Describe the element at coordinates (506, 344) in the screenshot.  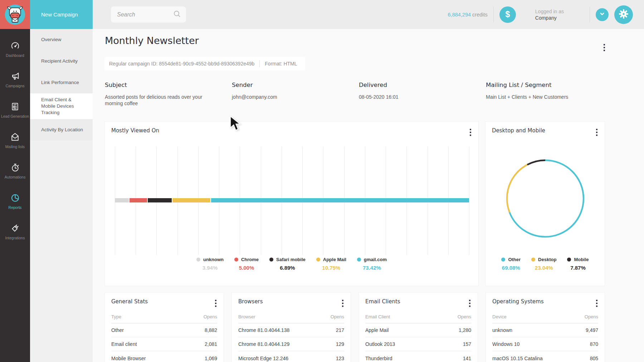
I see `row-label: Windows 10` at that location.